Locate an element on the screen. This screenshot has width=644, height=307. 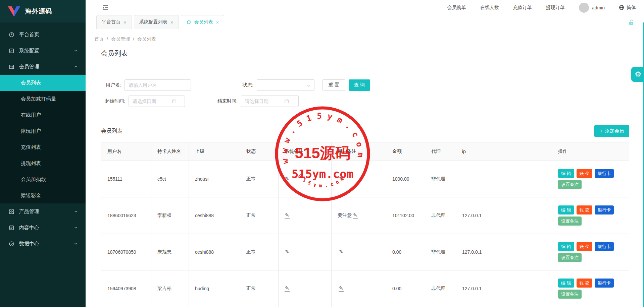
end-date-picker is located at coordinates (270, 101).